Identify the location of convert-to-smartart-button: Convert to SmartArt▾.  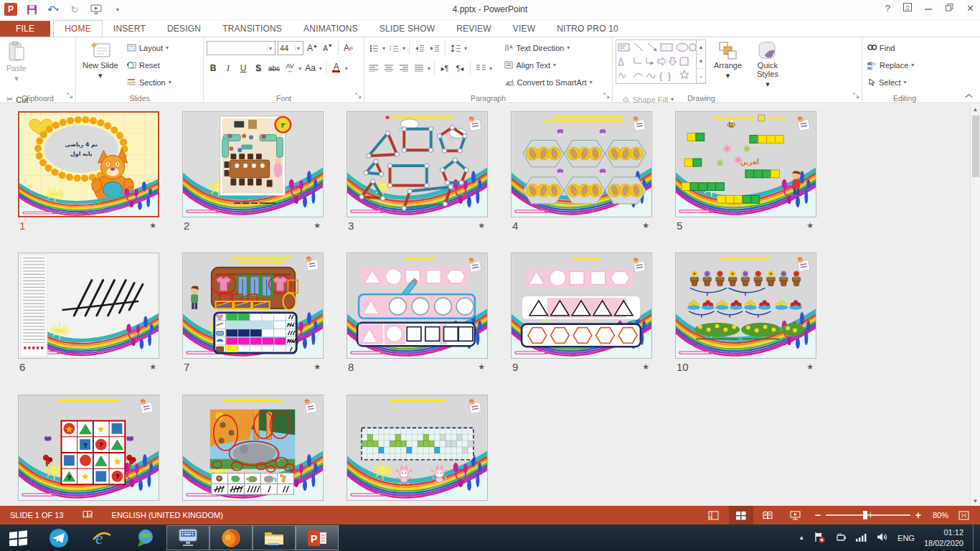
(548, 82).